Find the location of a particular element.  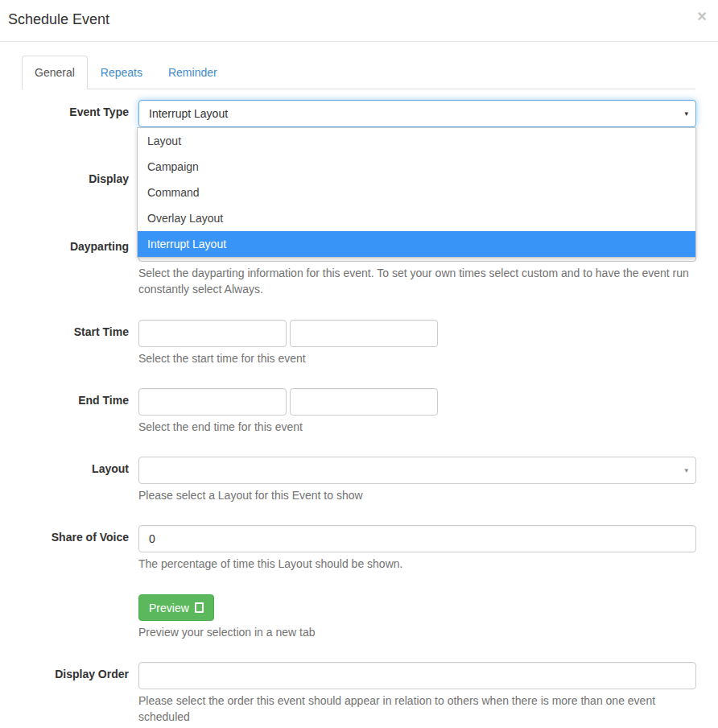

new-window-icon is located at coordinates (200, 607).